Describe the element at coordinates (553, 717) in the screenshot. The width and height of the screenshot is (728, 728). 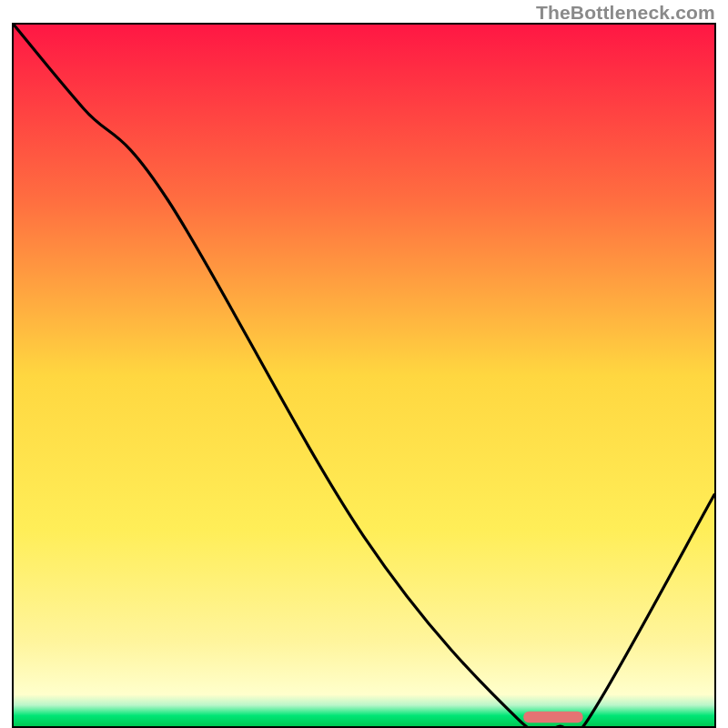
I see `chart-marker` at that location.